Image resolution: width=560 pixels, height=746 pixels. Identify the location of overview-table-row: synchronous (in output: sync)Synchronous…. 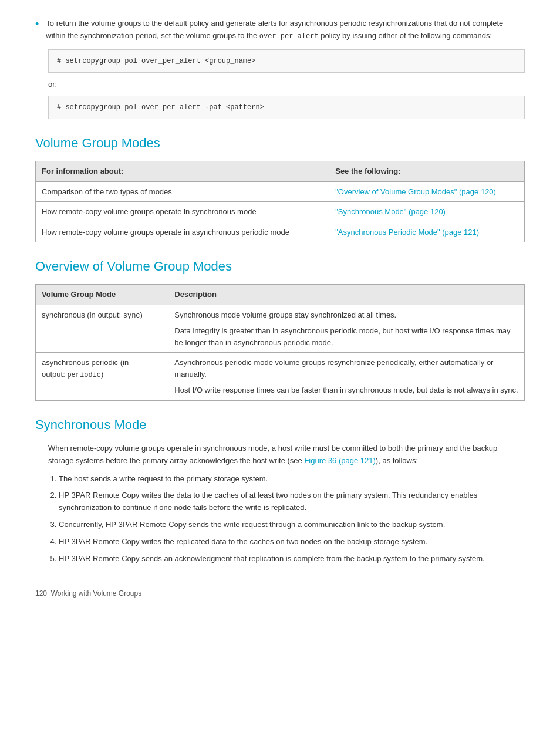
(281, 329).